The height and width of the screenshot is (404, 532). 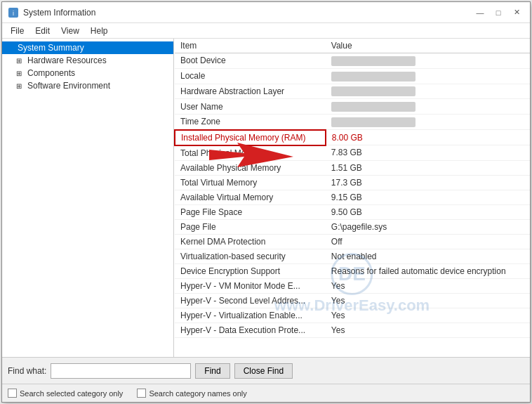 What do you see at coordinates (67, 60) in the screenshot?
I see `sidebar-label-hardware-resources: Hardware Resources` at bounding box center [67, 60].